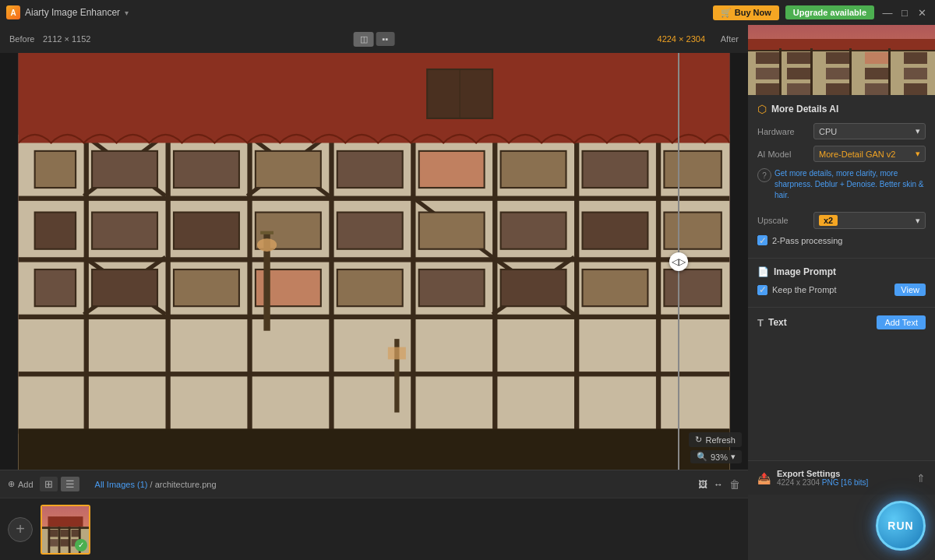 The height and width of the screenshot is (560, 935). What do you see at coordinates (718, 484) in the screenshot?
I see `resize-icon: ↔` at bounding box center [718, 484].